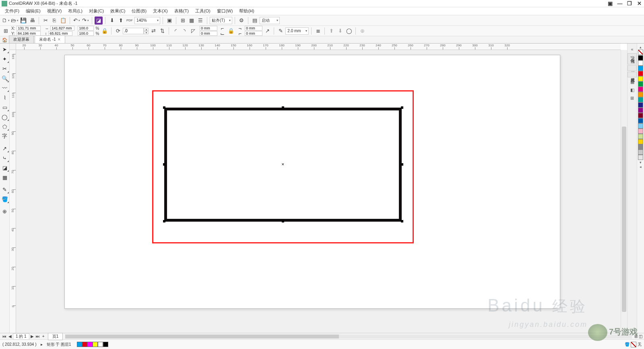 This screenshot has width=644, height=349. I want to click on options-button: ⚙, so click(242, 21).